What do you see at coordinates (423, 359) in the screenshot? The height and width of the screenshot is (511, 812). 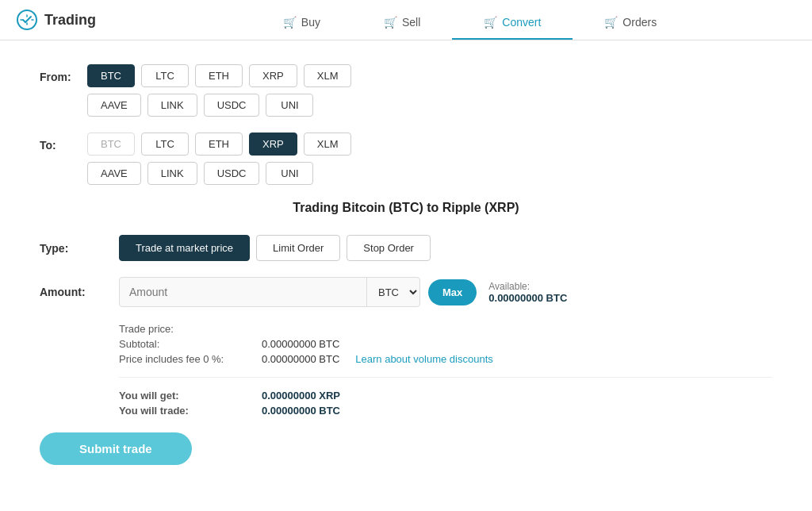 I see `volume-discounts-link: Learn about volume discounts` at bounding box center [423, 359].